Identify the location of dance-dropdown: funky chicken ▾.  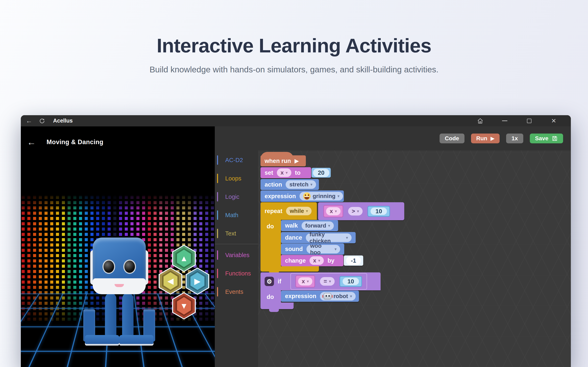
(329, 238).